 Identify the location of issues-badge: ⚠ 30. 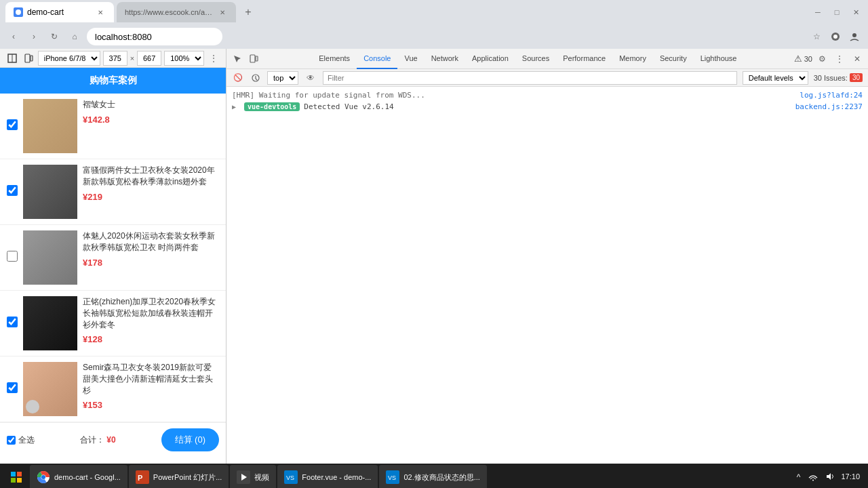
(803, 58).